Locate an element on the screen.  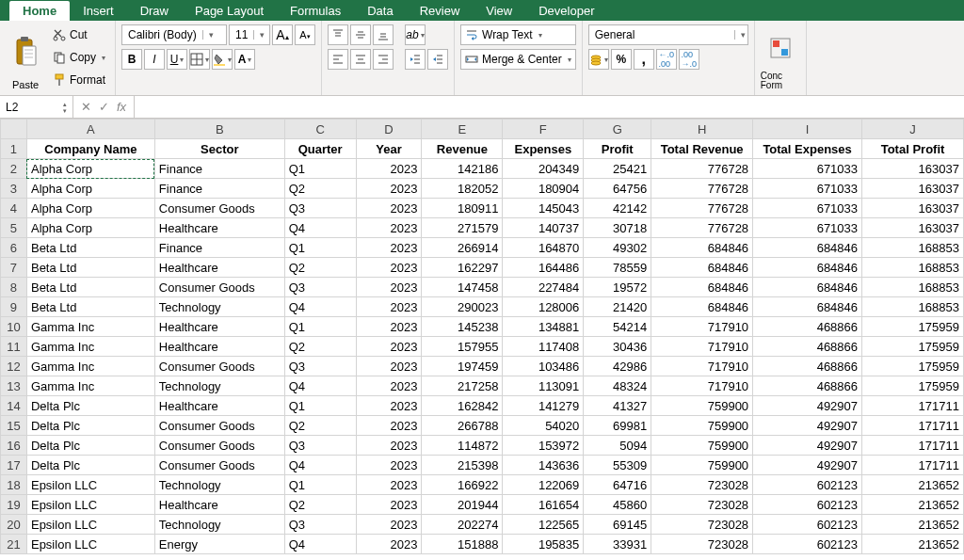
row-header: 6 is located at coordinates (14, 248).